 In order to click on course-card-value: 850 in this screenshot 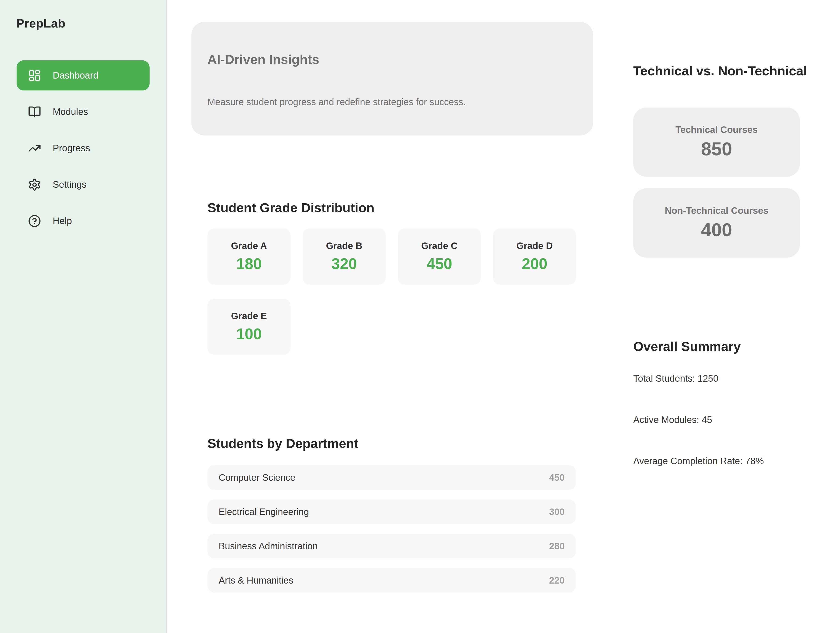, I will do `click(717, 149)`.